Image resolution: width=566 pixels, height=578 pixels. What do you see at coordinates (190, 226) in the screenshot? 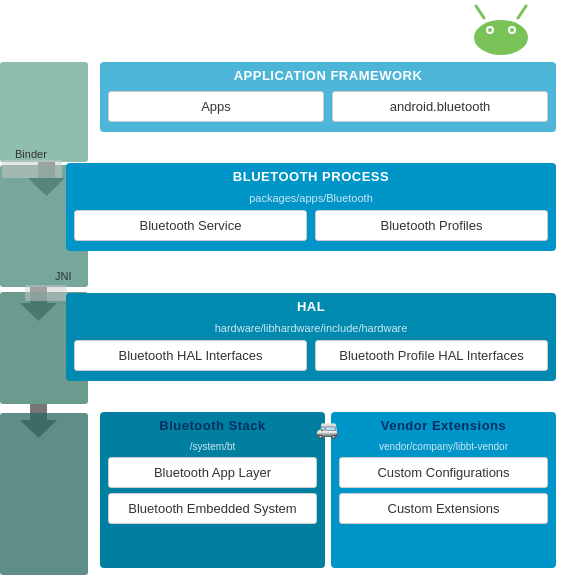
I see `bt-service-box: Bluetooth Service` at bounding box center [190, 226].